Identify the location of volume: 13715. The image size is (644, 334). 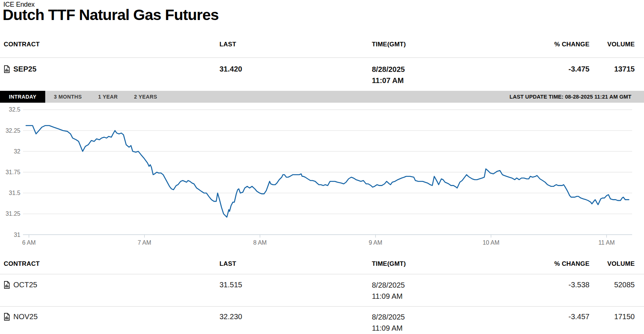
(624, 69).